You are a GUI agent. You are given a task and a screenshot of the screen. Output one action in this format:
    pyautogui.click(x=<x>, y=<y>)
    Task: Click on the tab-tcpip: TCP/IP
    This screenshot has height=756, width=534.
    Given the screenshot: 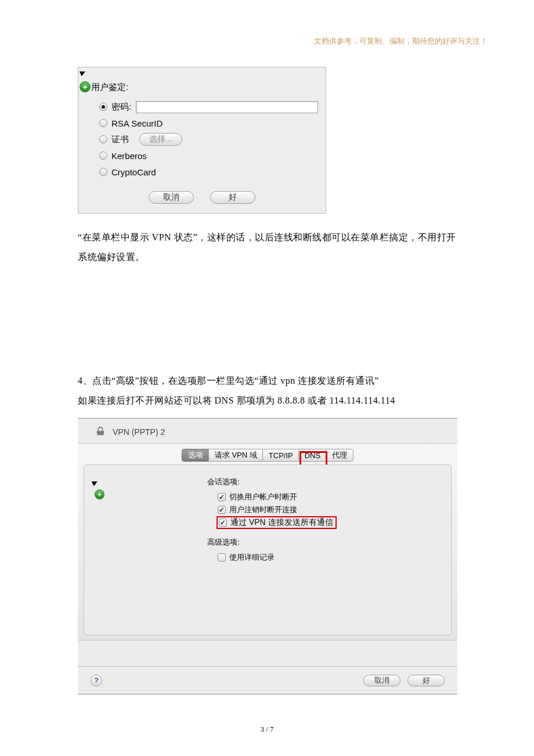 What is the action you would take?
    pyautogui.click(x=281, y=455)
    